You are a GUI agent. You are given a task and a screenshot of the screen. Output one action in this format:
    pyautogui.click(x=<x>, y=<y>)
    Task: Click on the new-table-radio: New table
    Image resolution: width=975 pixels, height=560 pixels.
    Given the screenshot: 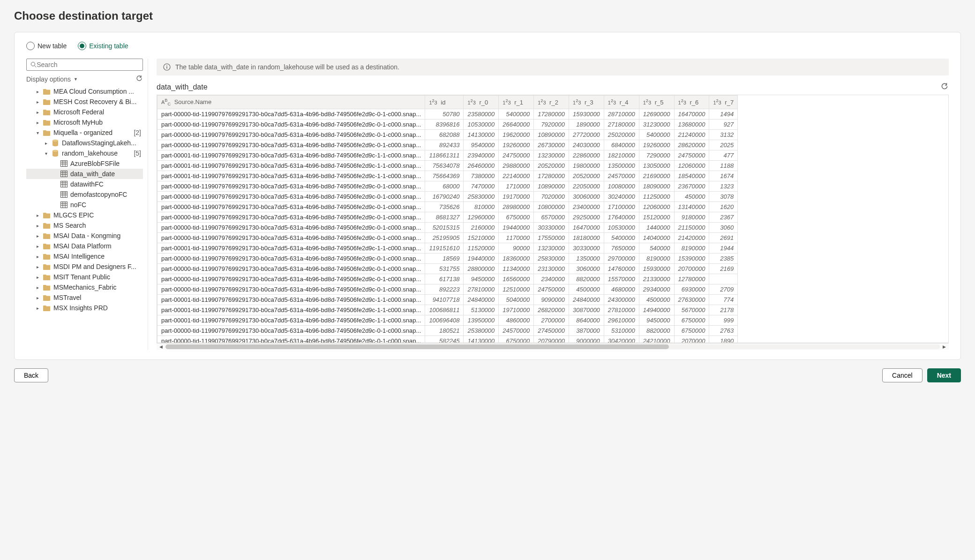 What is the action you would take?
    pyautogui.click(x=46, y=46)
    